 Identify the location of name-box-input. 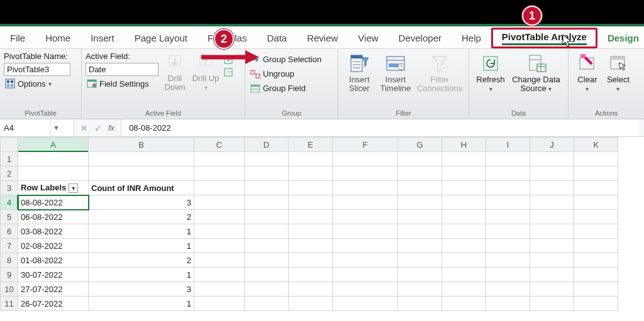
(25, 128).